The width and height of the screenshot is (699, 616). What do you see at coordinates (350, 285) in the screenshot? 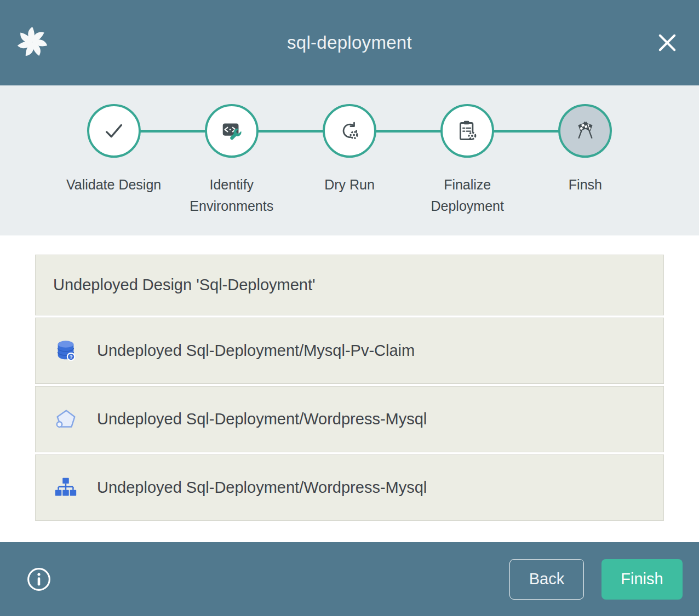
I see `list-item: Undeployed Design 'Sql-Deployment'` at bounding box center [350, 285].